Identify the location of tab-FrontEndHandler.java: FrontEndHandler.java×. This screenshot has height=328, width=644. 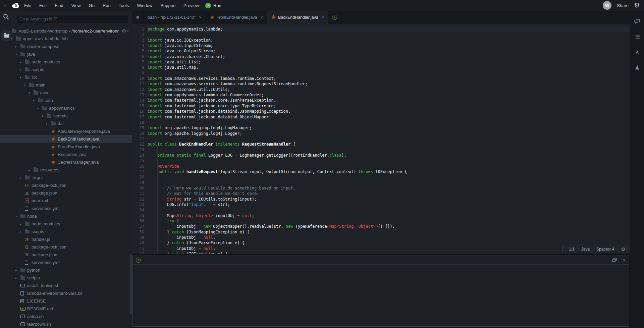
(237, 17).